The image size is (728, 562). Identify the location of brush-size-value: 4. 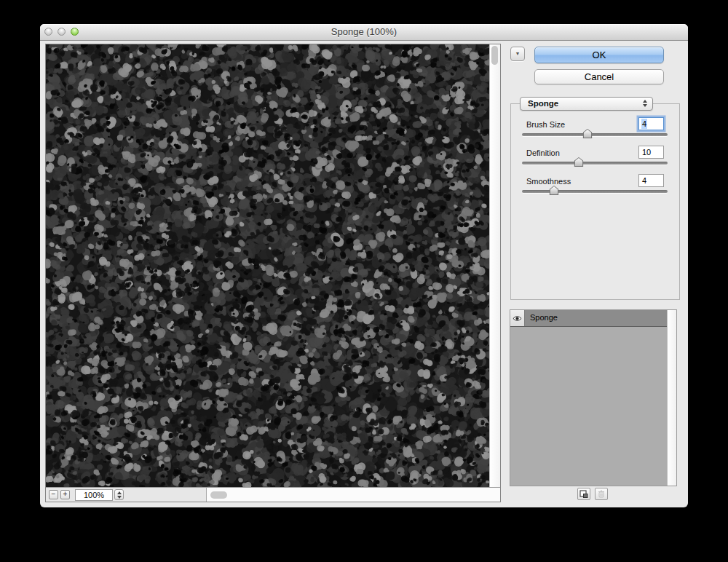
(644, 124).